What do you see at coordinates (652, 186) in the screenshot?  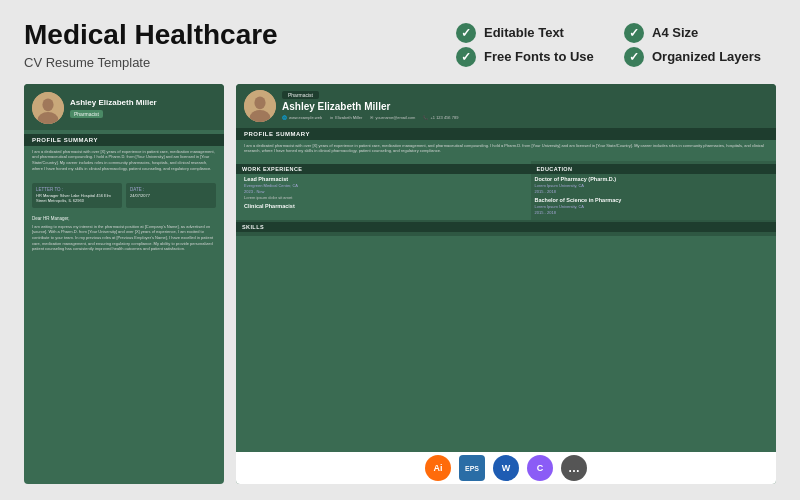 I see `school-1: Lorem Ipsum University, CA` at bounding box center [652, 186].